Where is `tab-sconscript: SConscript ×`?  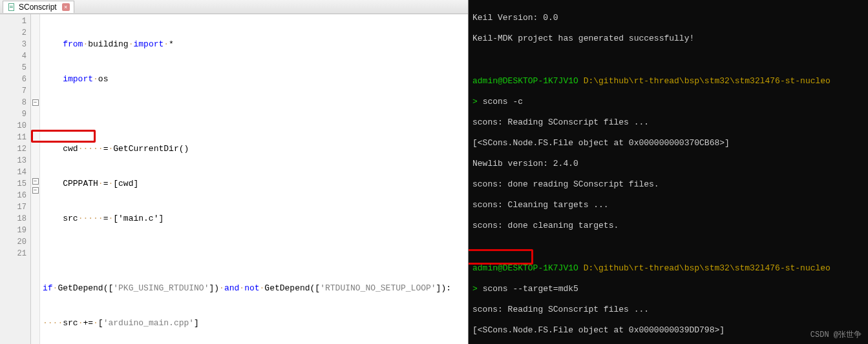
tab-sconscript: SConscript × is located at coordinates (39, 6).